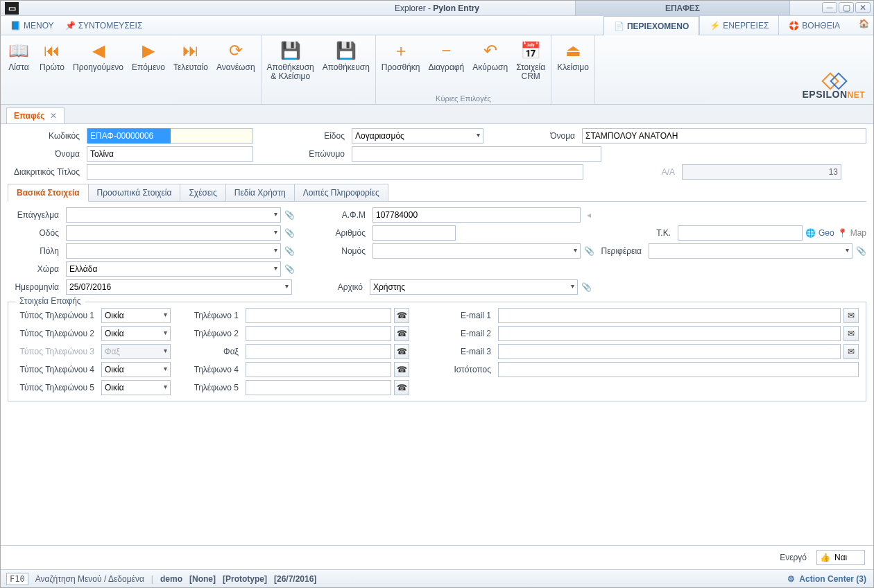 This screenshot has height=588, width=874. I want to click on field-last-name, so click(477, 154).